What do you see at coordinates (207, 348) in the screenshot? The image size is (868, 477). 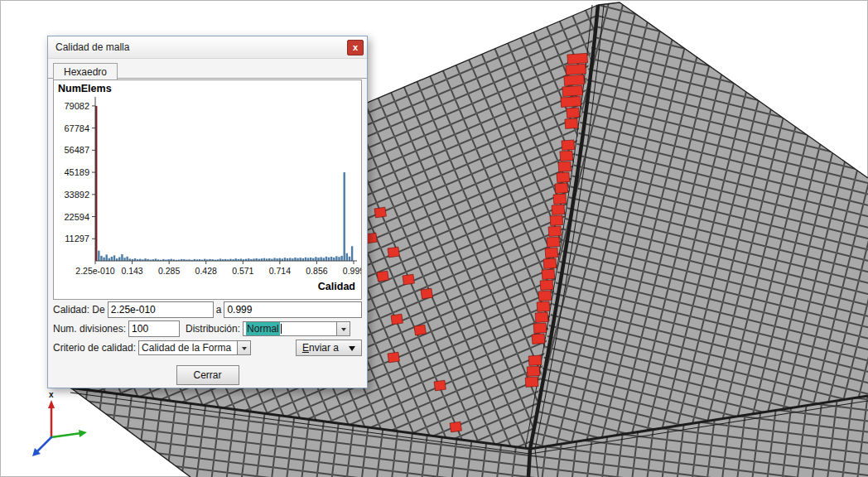 I see `criterion-row: Criterio de calidad: Calidad de la Forma…` at bounding box center [207, 348].